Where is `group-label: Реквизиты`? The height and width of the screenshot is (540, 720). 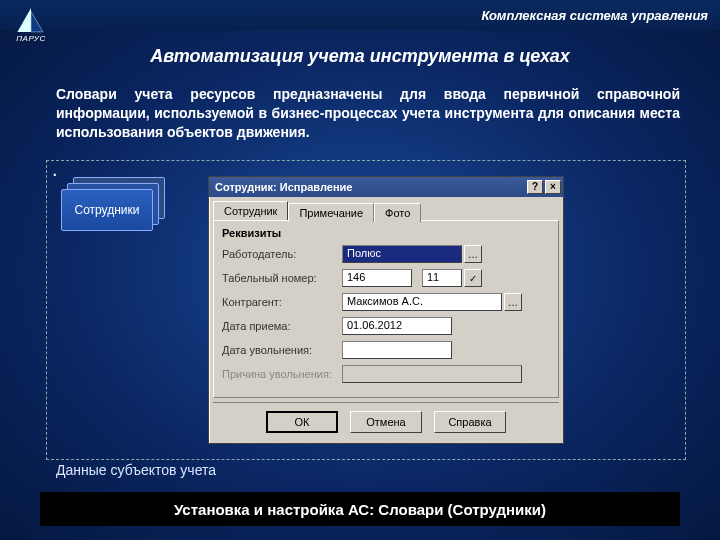
group-label: Реквизиты is located at coordinates (386, 233).